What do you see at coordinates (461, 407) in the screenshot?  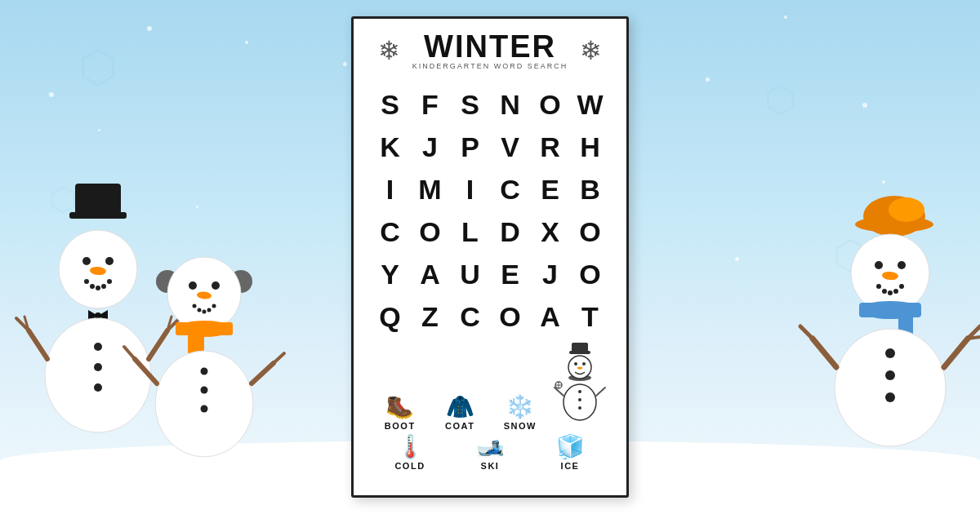 I see `coat-icon: 🧥` at bounding box center [461, 407].